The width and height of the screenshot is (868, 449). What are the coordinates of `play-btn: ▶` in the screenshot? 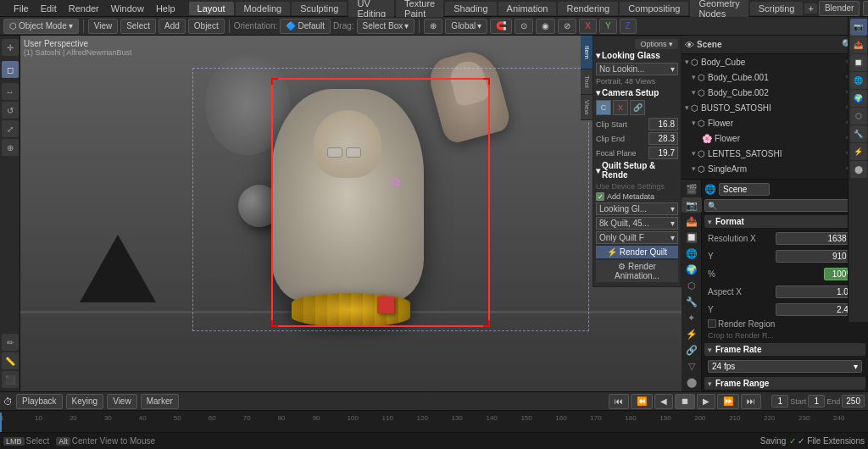 It's located at (706, 402).